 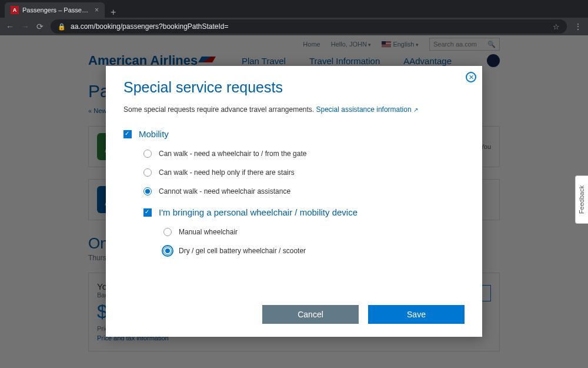 I want to click on cancel-button: Cancel, so click(x=310, y=314).